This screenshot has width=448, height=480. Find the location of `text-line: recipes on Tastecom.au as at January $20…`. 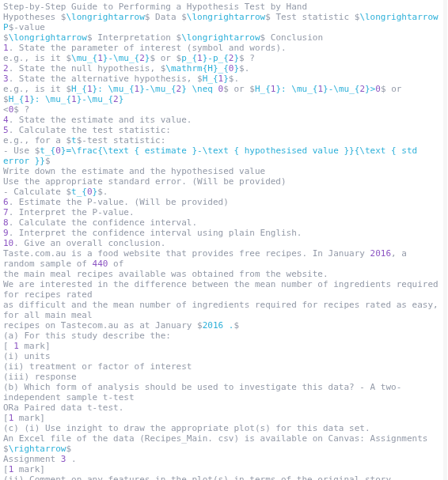

text-line: recipes on Tastecom.au as at January $20… is located at coordinates (222, 326).